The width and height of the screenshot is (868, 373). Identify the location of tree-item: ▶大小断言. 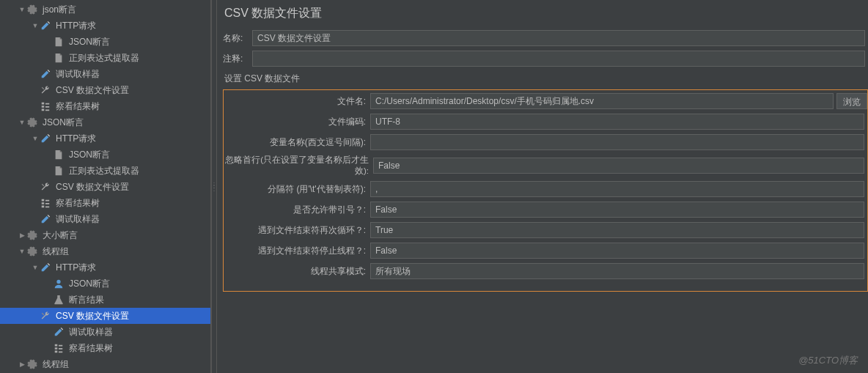
(106, 235).